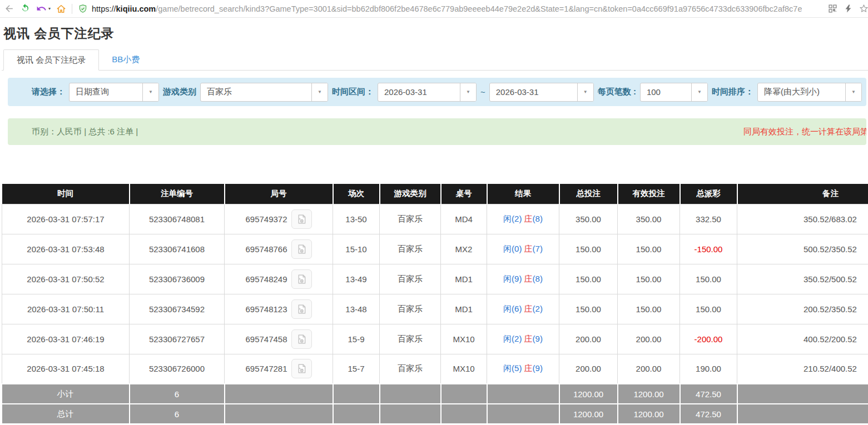 Image resolution: width=868 pixels, height=425 pixels. What do you see at coordinates (617, 92) in the screenshot?
I see `page-size-label: 每页笔数 :` at bounding box center [617, 92].